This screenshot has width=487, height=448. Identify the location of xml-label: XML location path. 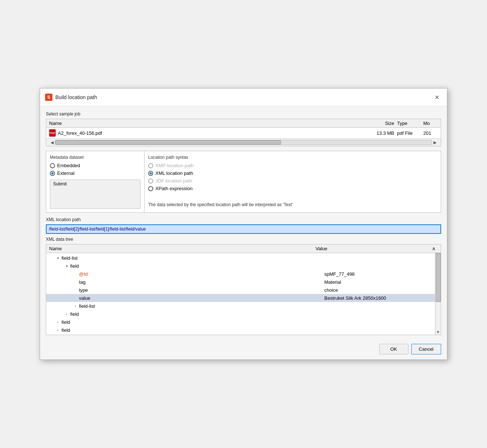
(174, 173).